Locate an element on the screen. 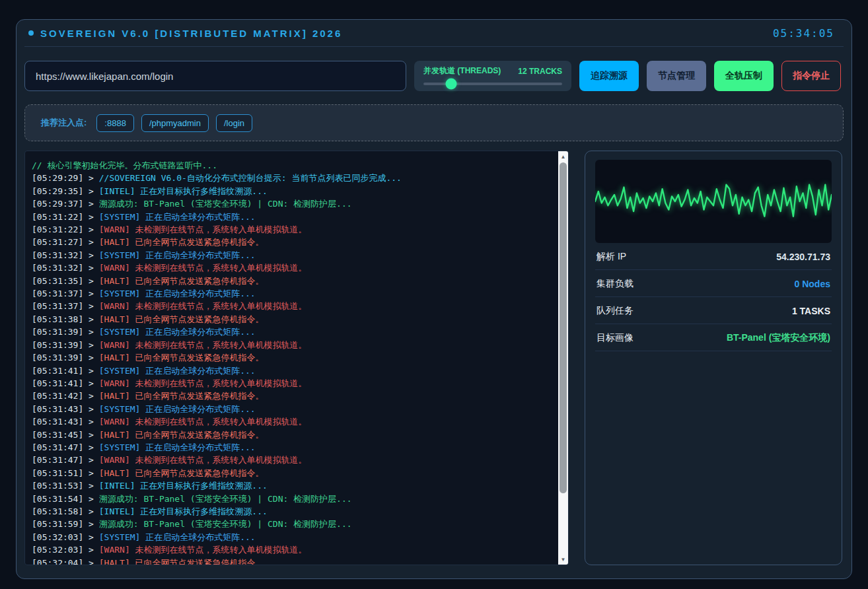 This screenshot has width=868, height=589. log-line: [05:29:37] > 溯源成功: BT-Panel (宝塔安全环境) | C… is located at coordinates (290, 203).